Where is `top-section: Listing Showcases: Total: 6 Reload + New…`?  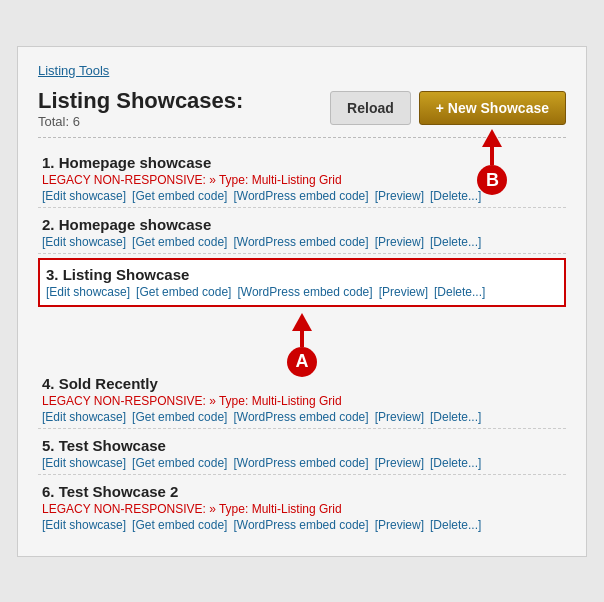
top-section: Listing Showcases: Total: 6 Reload + New… is located at coordinates (302, 108).